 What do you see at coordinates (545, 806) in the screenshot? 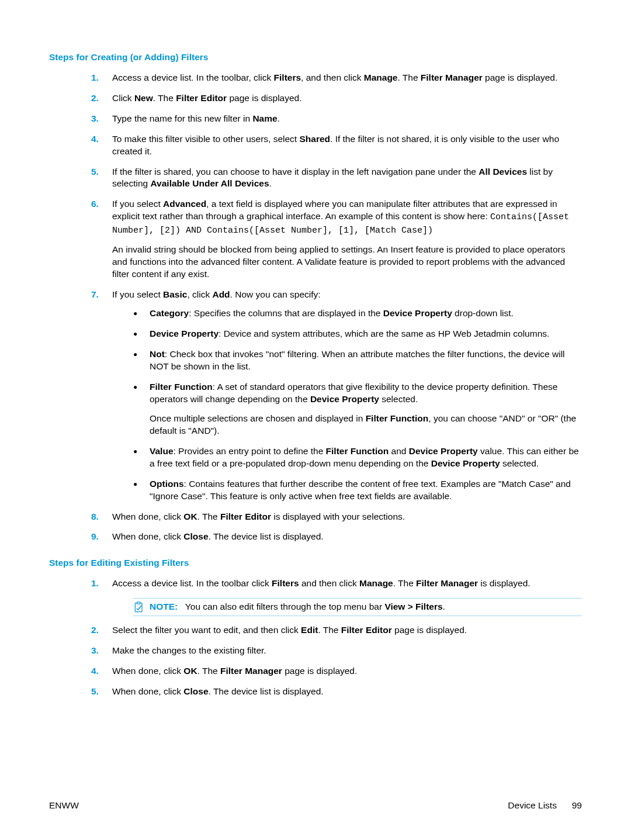
I see `footer-right: Device Lists 99` at bounding box center [545, 806].